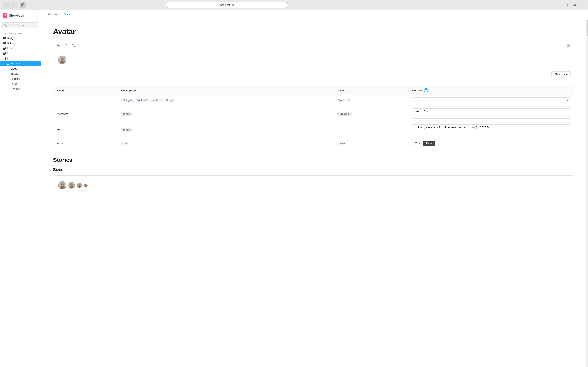  I want to click on sidebar-item-label: Avatar, so click(11, 58).